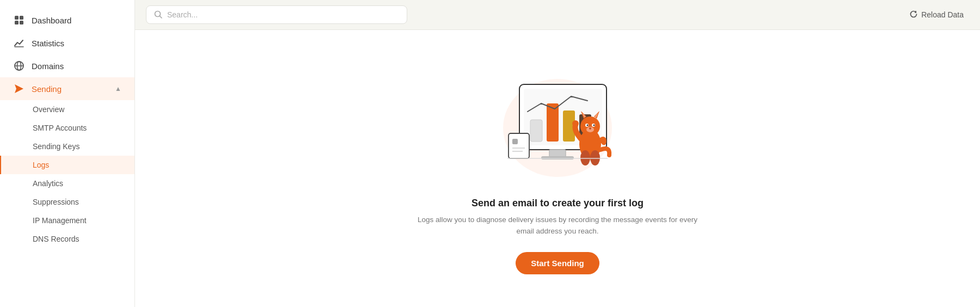 Image resolution: width=980 pixels, height=307 pixels. I want to click on search-input, so click(283, 15).